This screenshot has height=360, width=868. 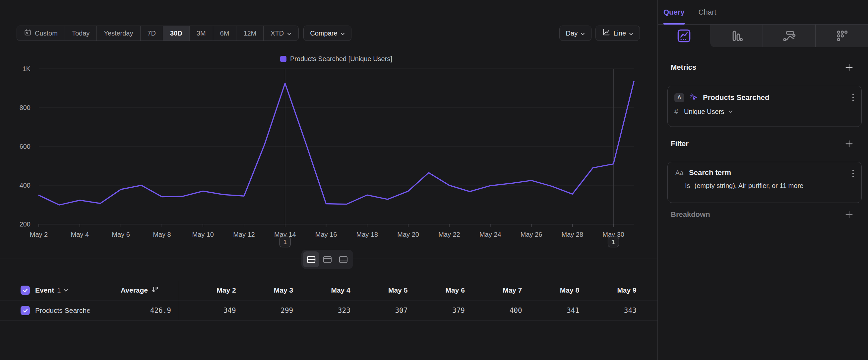 What do you see at coordinates (152, 33) in the screenshot?
I see `range-7d-button: 7D` at bounding box center [152, 33].